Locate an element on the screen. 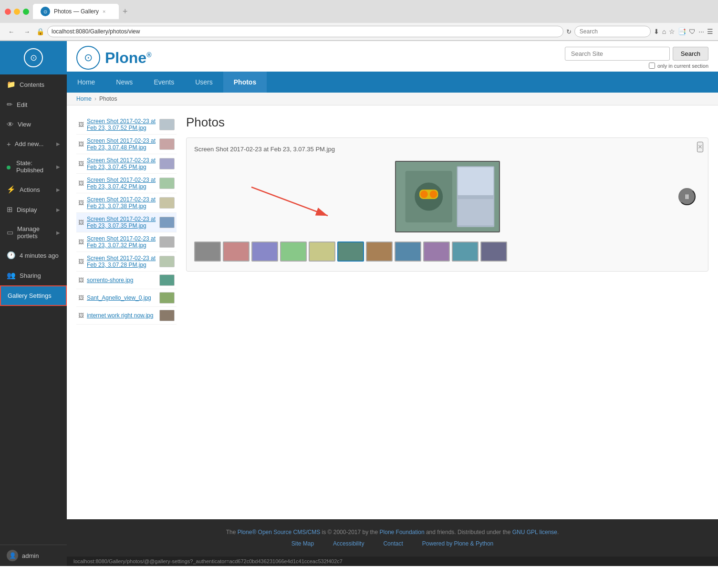 The image size is (718, 588). footer-link-sitemap: Site Map is located at coordinates (302, 544).